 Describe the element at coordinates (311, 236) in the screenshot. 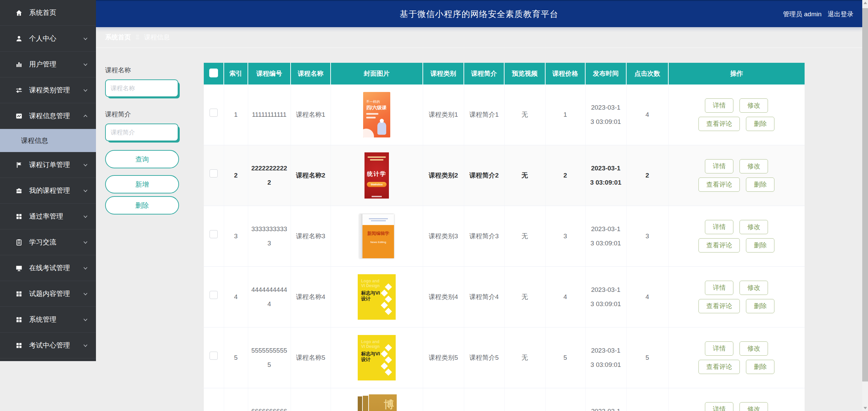

I see `course-name-cell: 课程名称3` at that location.